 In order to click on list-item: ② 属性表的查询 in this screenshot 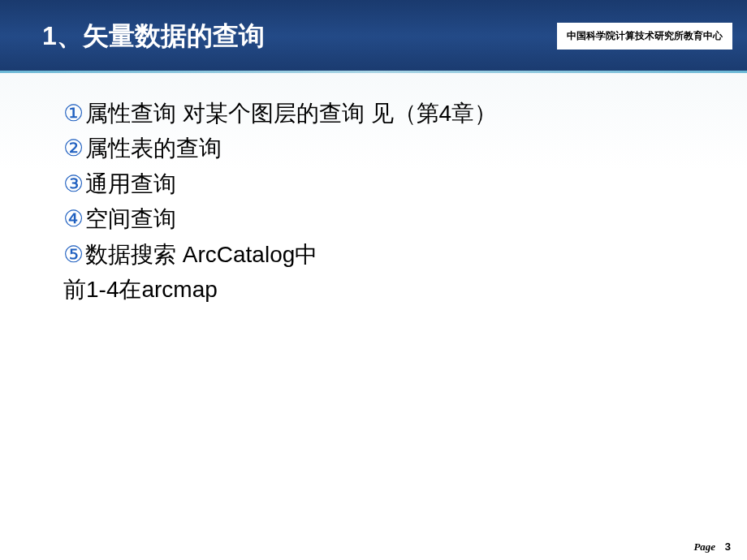, I will do `click(381, 148)`.